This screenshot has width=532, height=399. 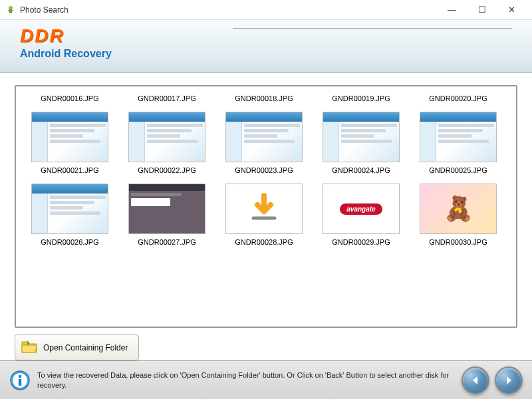 What do you see at coordinates (29, 347) in the screenshot?
I see `folder-icon` at bounding box center [29, 347].